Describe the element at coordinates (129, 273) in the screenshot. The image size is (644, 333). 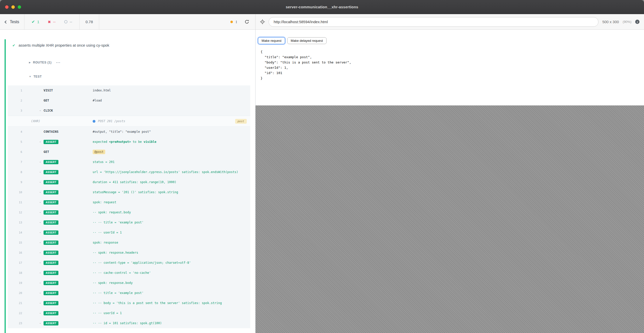
I see `command-row: 18 - ASSERT ·· ·· cache-control = 'no-ca…` at that location.